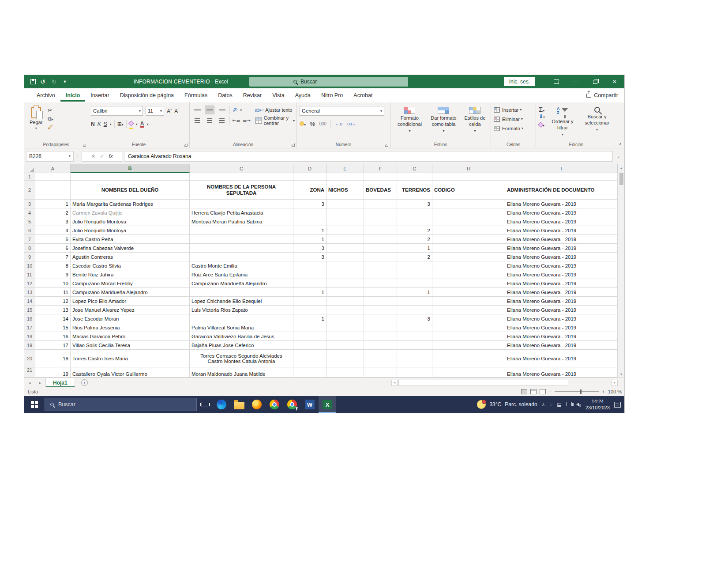  Describe the element at coordinates (542, 125) in the screenshot. I see `clear-icon: ▾` at that location.